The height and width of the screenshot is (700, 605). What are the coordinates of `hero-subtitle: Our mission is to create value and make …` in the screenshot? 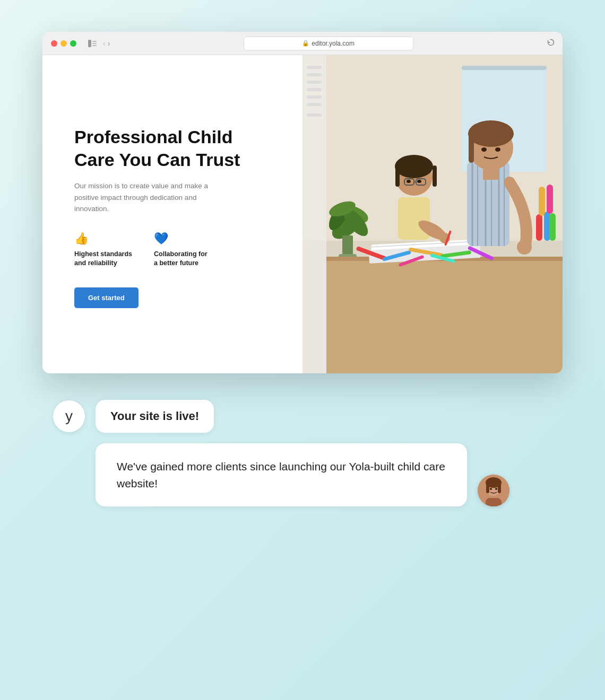 It's located at (151, 197).